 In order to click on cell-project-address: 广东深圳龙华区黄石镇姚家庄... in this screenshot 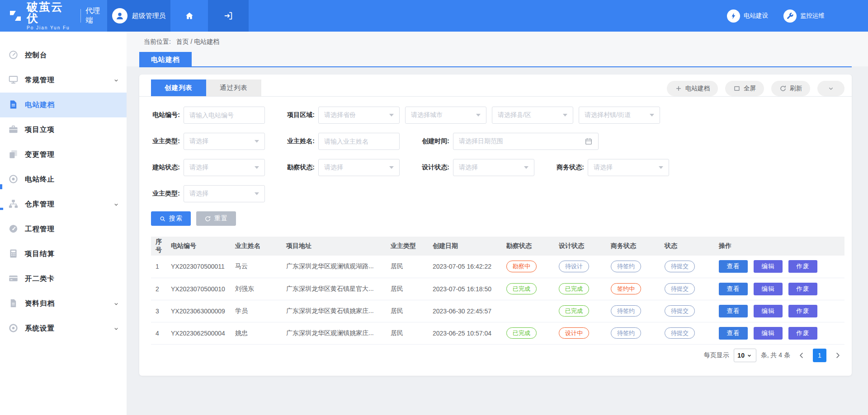, I will do `click(336, 311)`.